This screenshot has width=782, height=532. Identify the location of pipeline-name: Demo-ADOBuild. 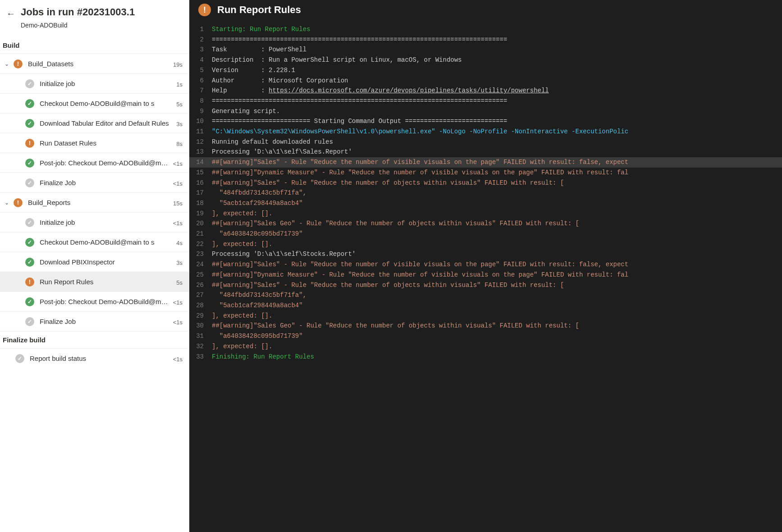
(102, 25).